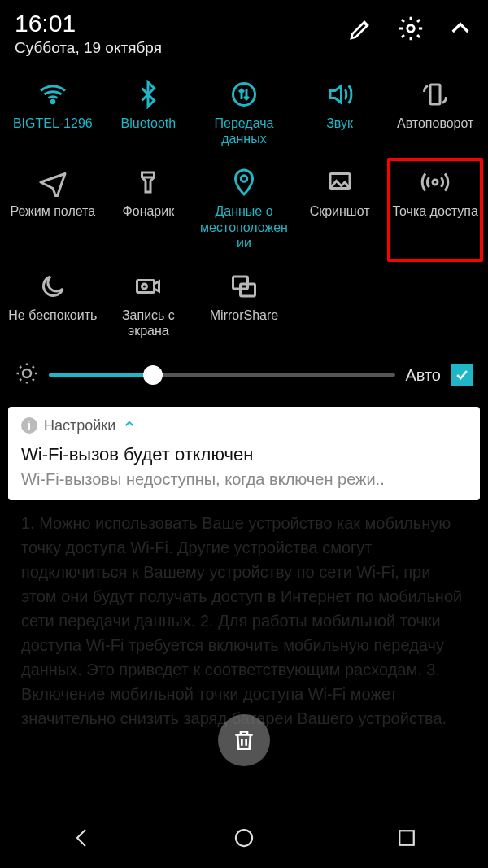 Image resolution: width=488 pixels, height=868 pixels. Describe the element at coordinates (435, 182) in the screenshot. I see `hotspot-icon` at that location.